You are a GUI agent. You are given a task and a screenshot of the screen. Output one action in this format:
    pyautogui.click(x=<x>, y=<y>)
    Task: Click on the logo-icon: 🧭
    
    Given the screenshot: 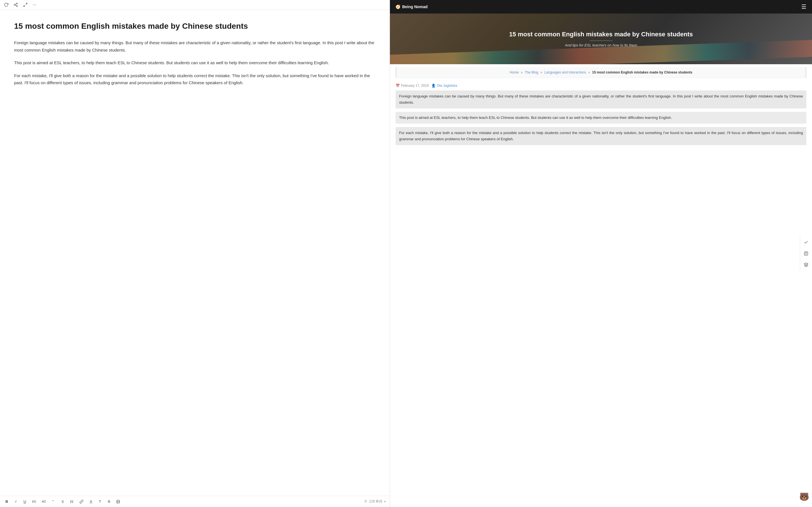 What is the action you would take?
    pyautogui.click(x=398, y=7)
    